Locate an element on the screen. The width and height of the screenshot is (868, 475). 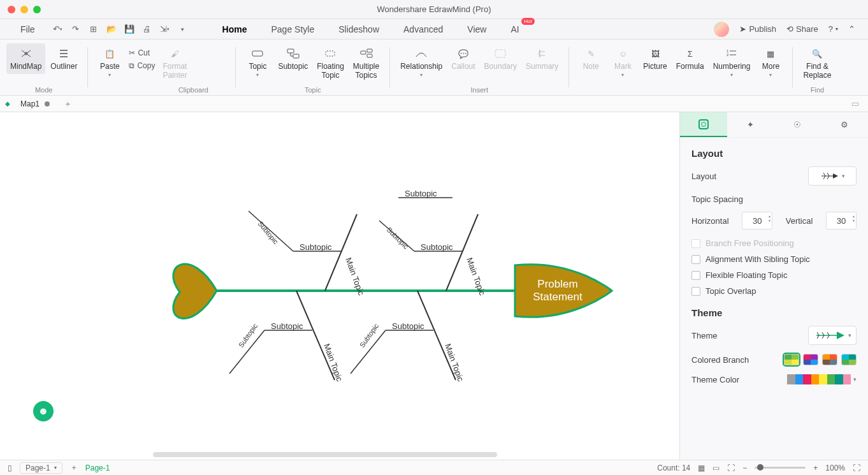
layout-dropdown: ▾ is located at coordinates (832, 176).